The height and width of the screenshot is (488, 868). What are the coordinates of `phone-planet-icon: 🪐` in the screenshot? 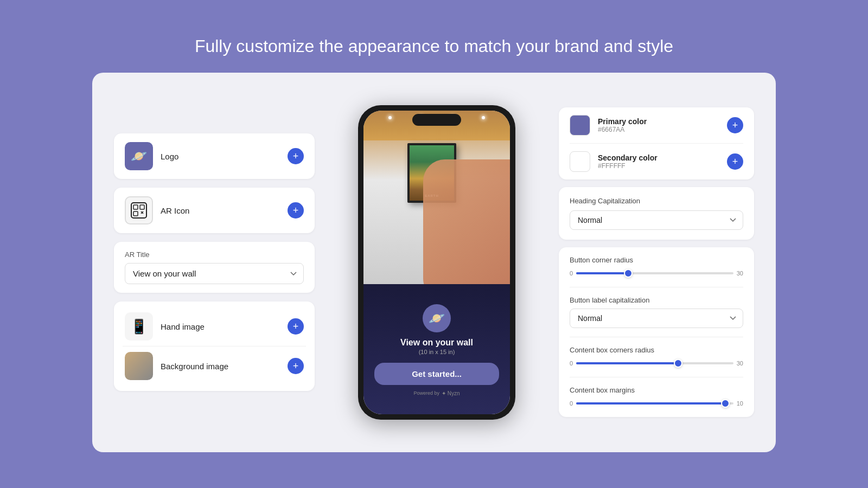 It's located at (437, 318).